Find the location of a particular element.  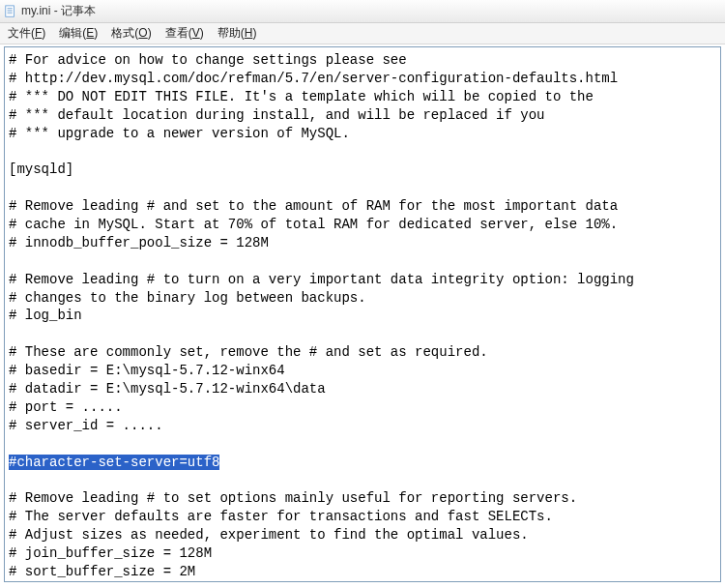

window-title: my.ini - 记事本 is located at coordinates (58, 12).